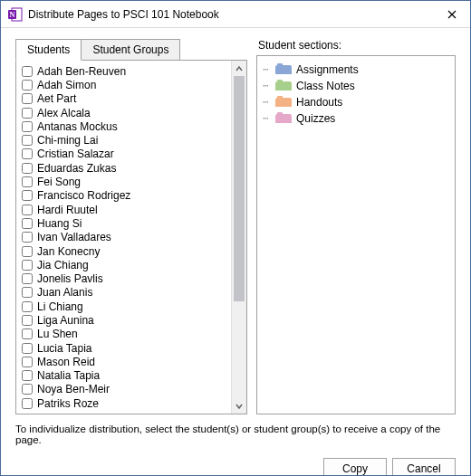 This screenshot has height=476, width=471. What do you see at coordinates (68, 404) in the screenshot?
I see `student-name: Patriks Roze` at bounding box center [68, 404].